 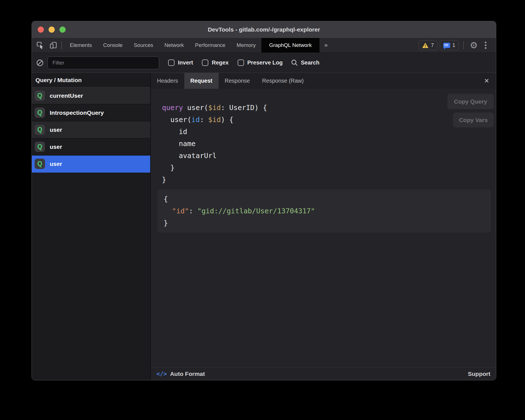 I want to click on issues-badge: 1, so click(x=449, y=45).